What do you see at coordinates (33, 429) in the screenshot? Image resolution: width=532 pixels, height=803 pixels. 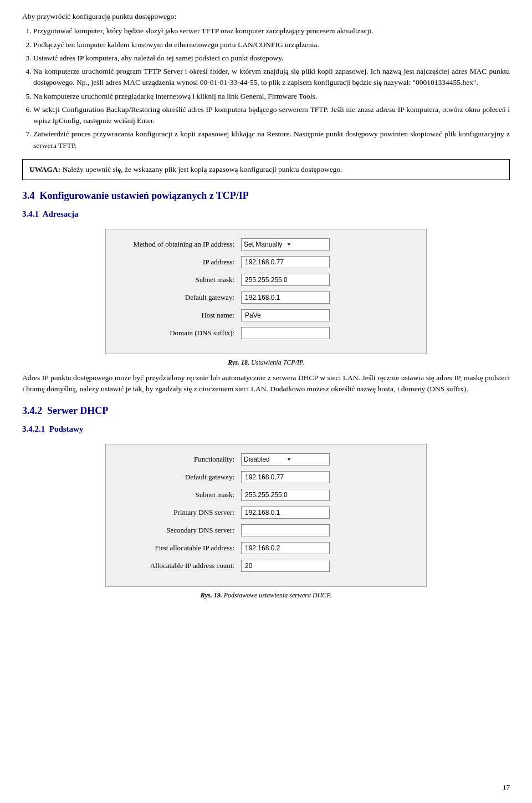 I see `section-3421-number: 3.4.2.1` at bounding box center [33, 429].